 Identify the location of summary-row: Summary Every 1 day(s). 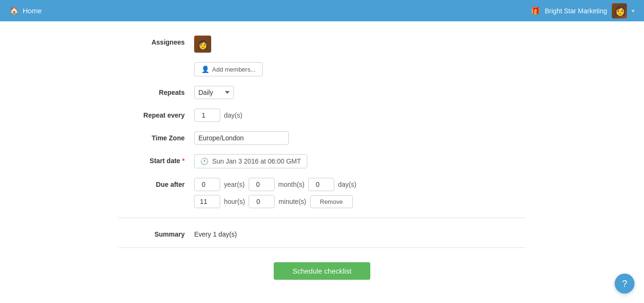
(322, 233).